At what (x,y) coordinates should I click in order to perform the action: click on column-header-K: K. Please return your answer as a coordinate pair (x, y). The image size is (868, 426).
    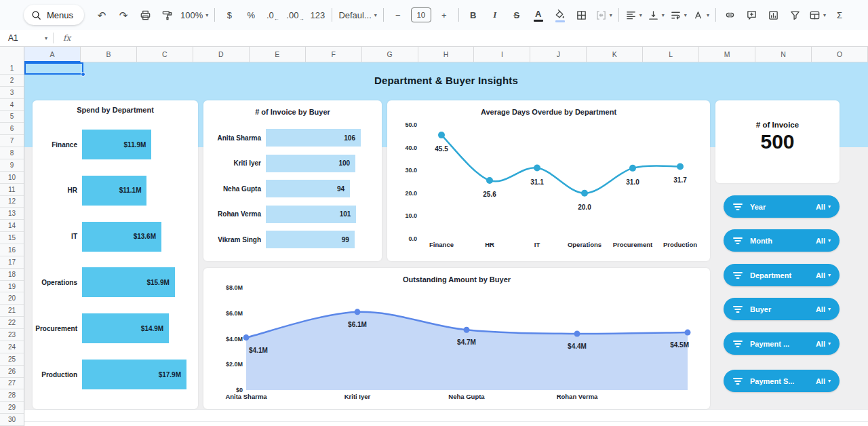
    Looking at the image, I should click on (614, 54).